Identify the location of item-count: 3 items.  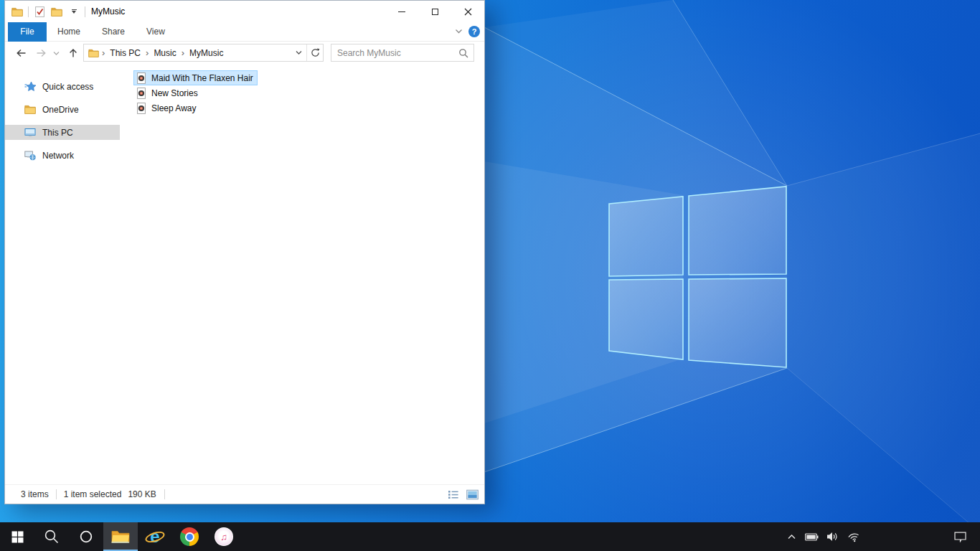
(34, 494).